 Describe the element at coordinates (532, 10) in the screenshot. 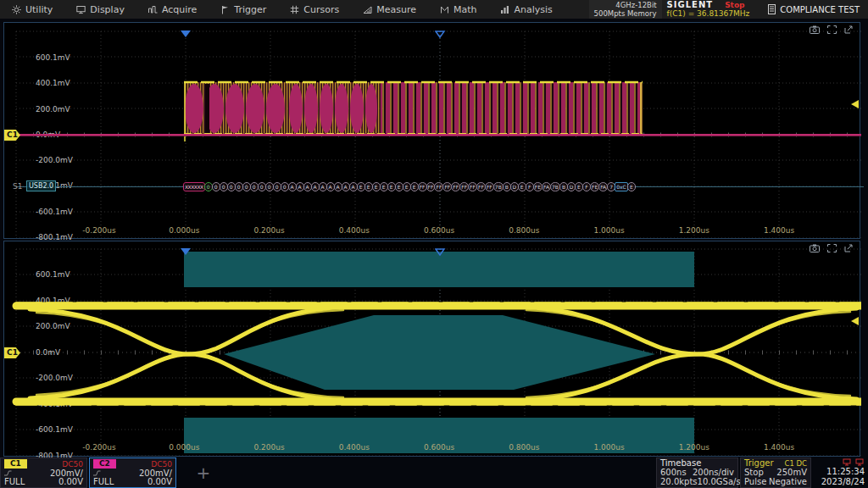

I see `menu-analysis-label: Analysis` at that location.